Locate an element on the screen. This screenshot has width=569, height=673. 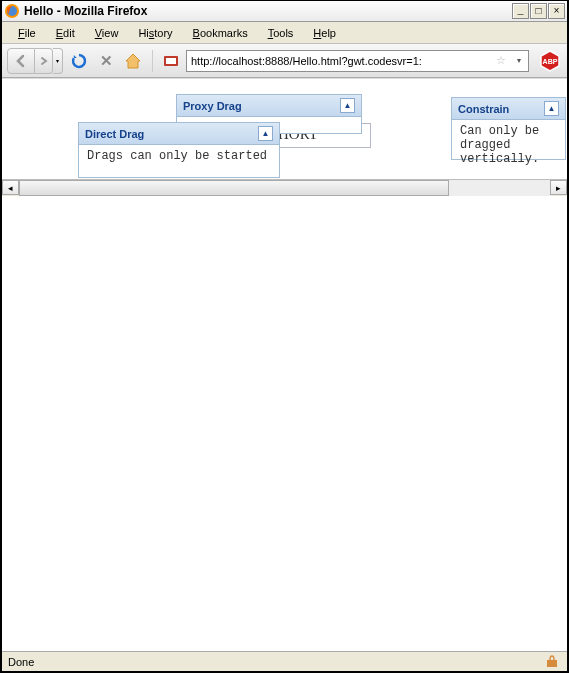
menu-tools: Tools is located at coordinates (281, 33).